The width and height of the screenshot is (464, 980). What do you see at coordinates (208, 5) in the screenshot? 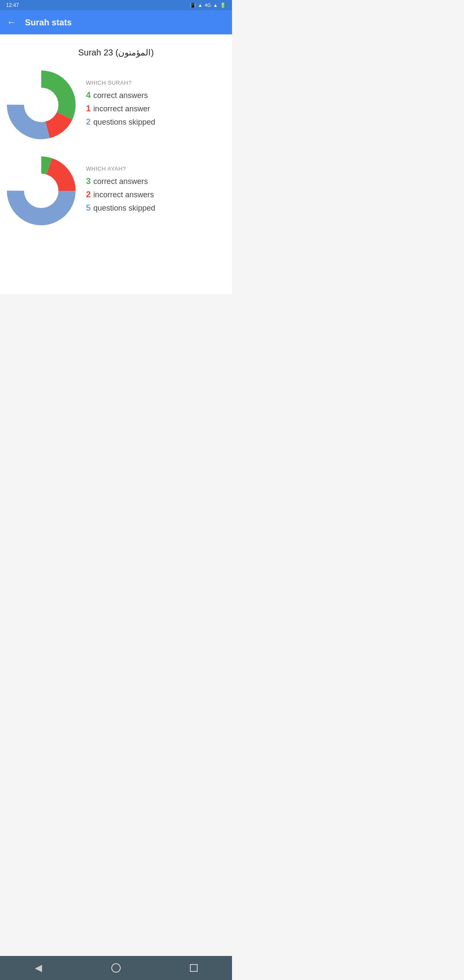
I see `signal-4g: 4G` at bounding box center [208, 5].